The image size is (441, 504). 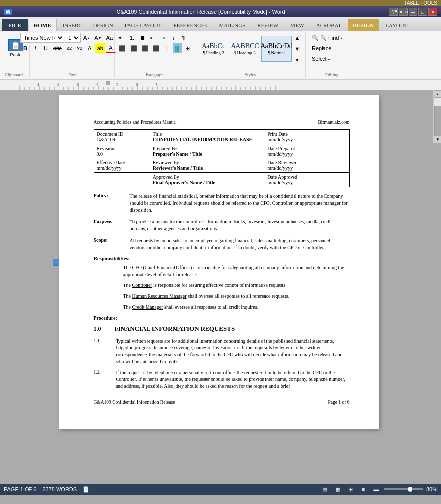 I want to click on user-button: Bianca..., so click(x=403, y=12).